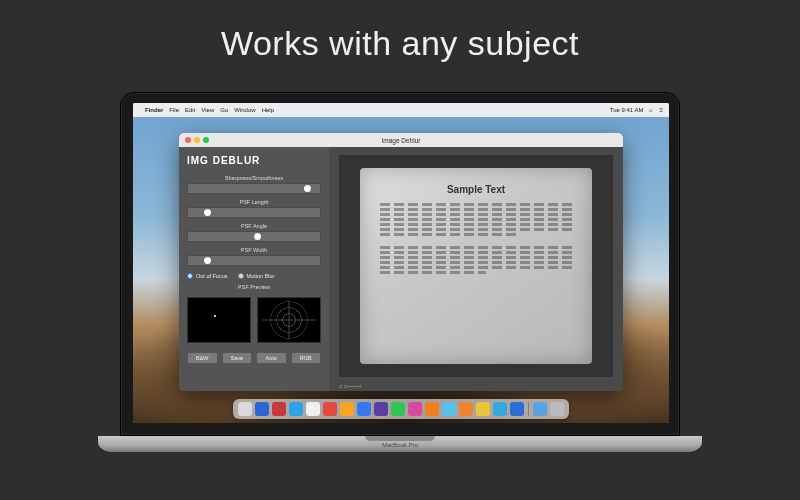 The width and height of the screenshot is (800, 500). Describe the element at coordinates (254, 236) in the screenshot. I see `psf-angle-slider` at that location.